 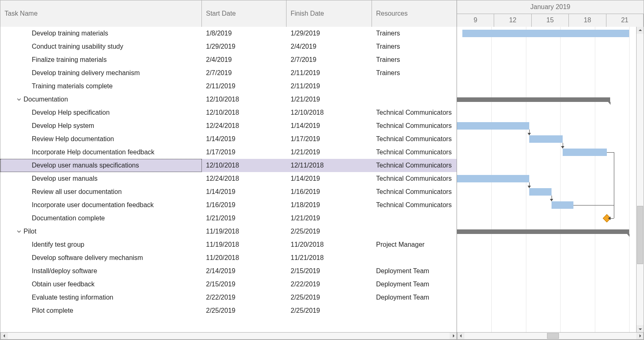 I want to click on task-row: Review Help documentation1/14/20191/17/2…, so click(x=229, y=139).